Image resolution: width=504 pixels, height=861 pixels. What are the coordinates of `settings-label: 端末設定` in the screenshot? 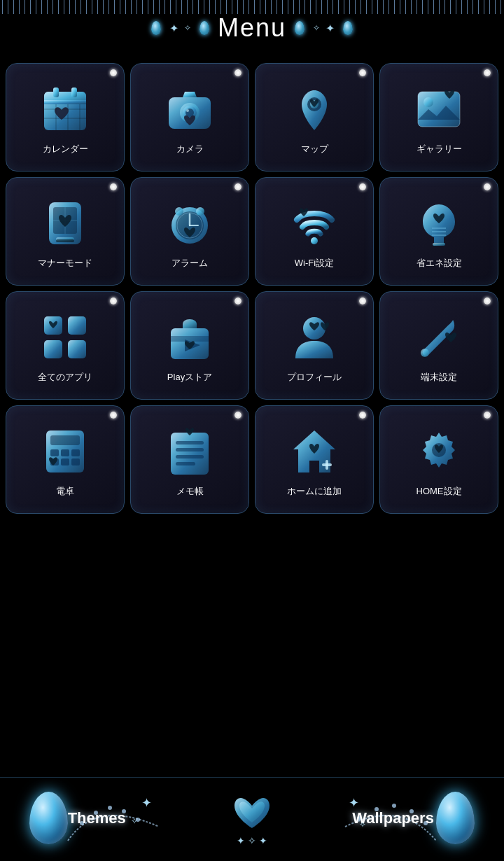 It's located at (439, 377).